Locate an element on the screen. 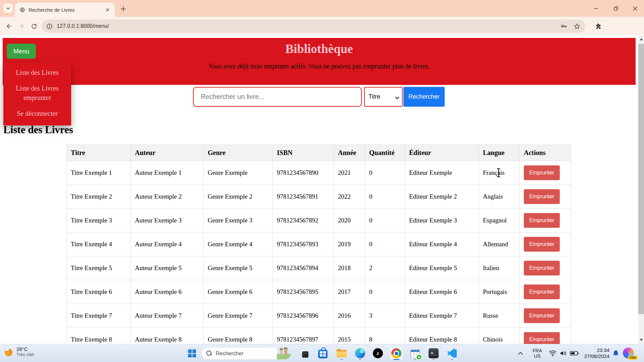 This screenshot has height=362, width=644. cell-isbn: 9781234567892 is located at coordinates (303, 221).